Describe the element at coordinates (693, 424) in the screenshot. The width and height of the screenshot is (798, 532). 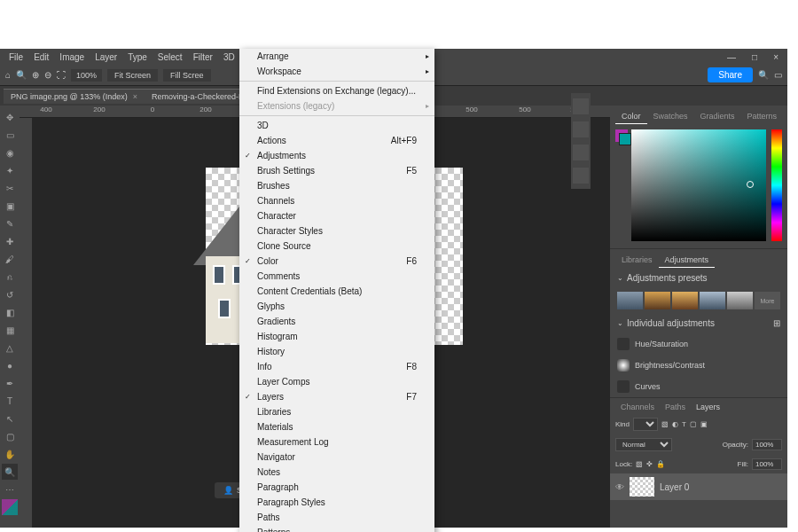
I see `filter-shape-icon: ▢` at that location.